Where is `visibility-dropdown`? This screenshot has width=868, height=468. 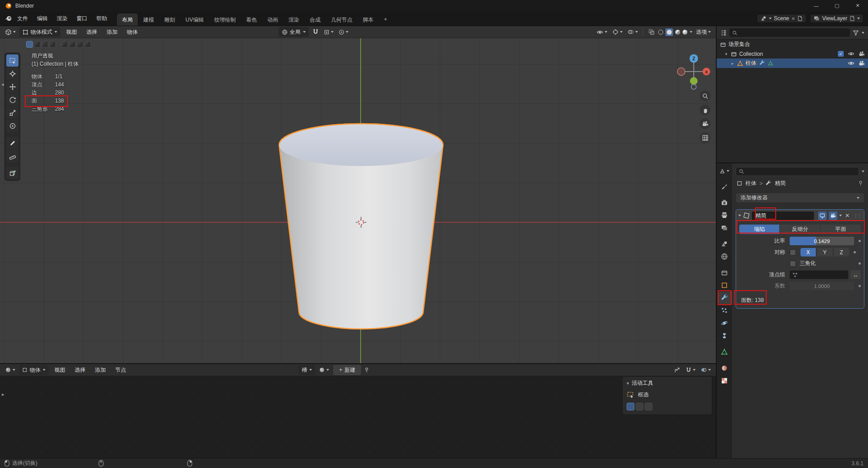
visibility-dropdown is located at coordinates (602, 32).